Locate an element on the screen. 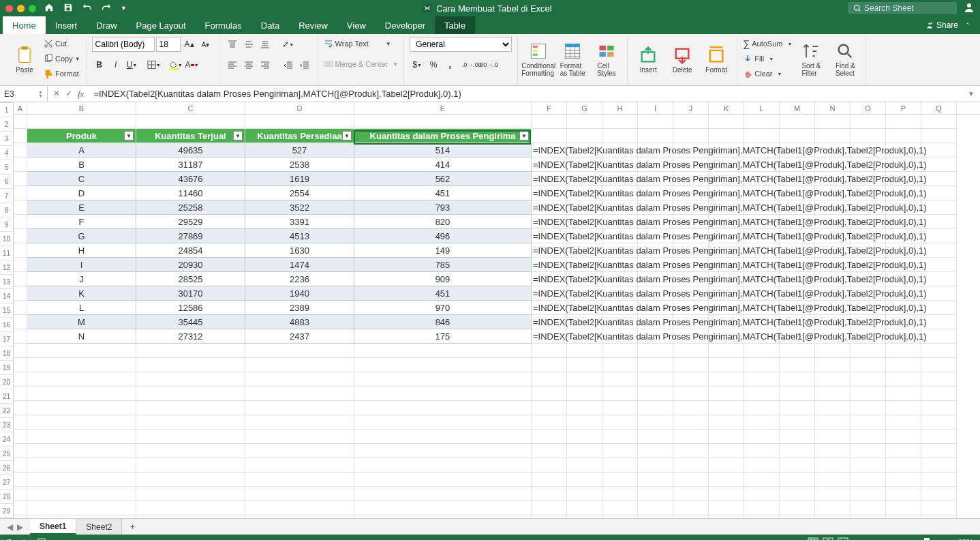  col-header-L: L is located at coordinates (762, 108).